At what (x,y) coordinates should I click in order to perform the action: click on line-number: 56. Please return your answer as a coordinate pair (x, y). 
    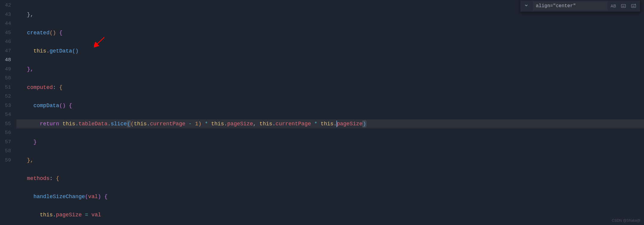
    Looking at the image, I should click on (5, 133).